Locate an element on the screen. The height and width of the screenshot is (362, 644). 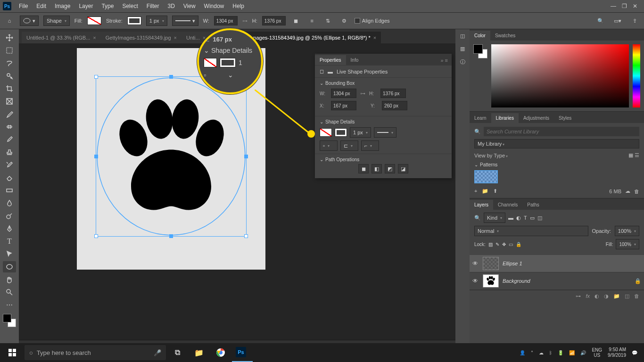
tool-mode-select: Shape is located at coordinates (57, 21).